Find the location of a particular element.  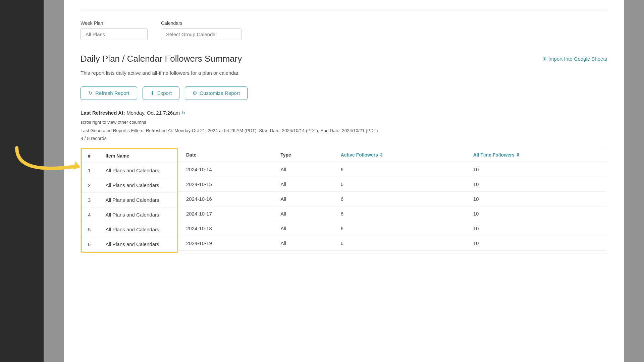

table-row: 6All Plans and Calendars is located at coordinates (129, 244).